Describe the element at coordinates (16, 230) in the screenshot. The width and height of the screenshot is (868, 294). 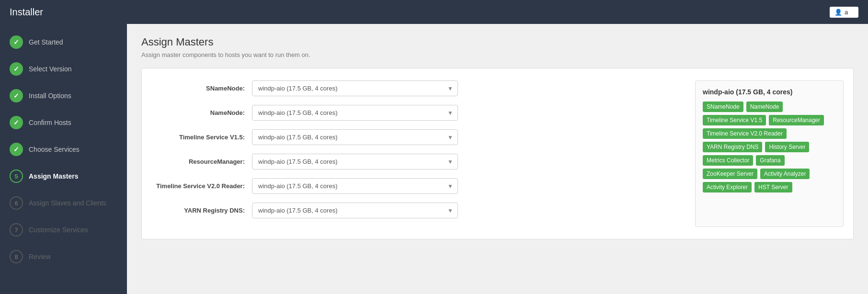
I see `step-circle-8: 7` at that location.